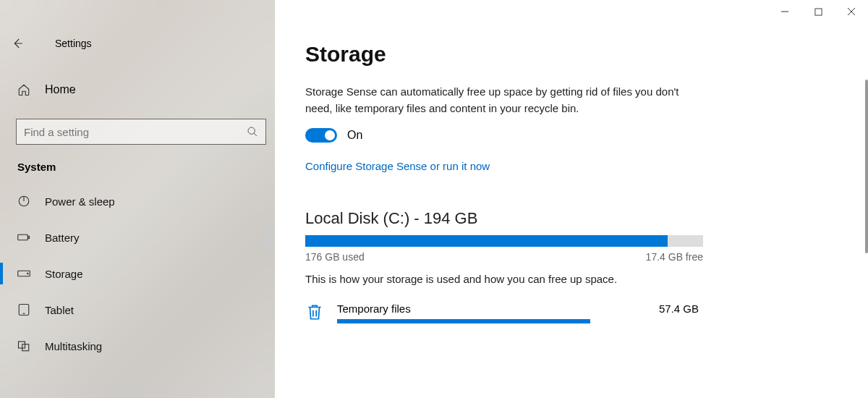 The height and width of the screenshot is (398, 868). Describe the element at coordinates (24, 346) in the screenshot. I see `multitasking-icon` at that location.